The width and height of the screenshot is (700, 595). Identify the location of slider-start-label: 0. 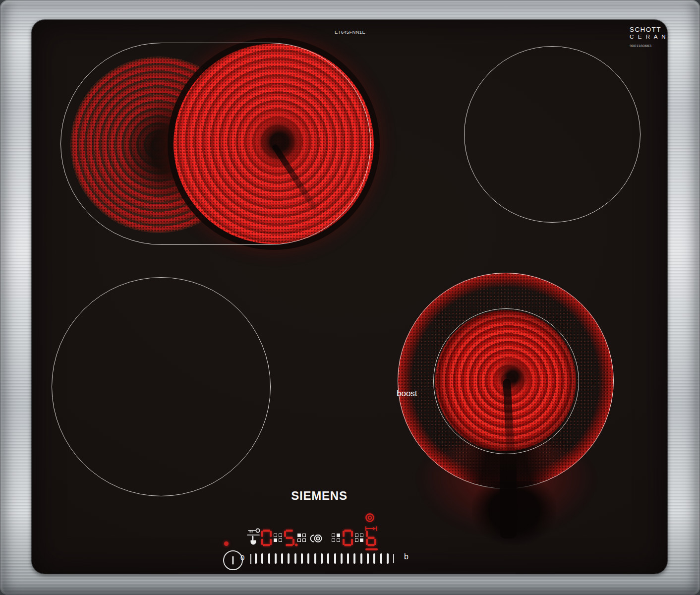
(242, 557).